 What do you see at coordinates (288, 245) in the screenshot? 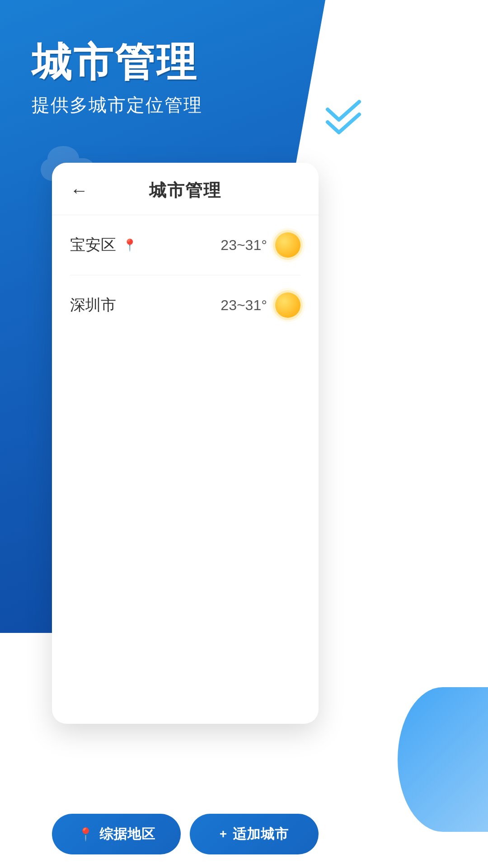
I see `weather-sunny-icon-baoan` at bounding box center [288, 245].